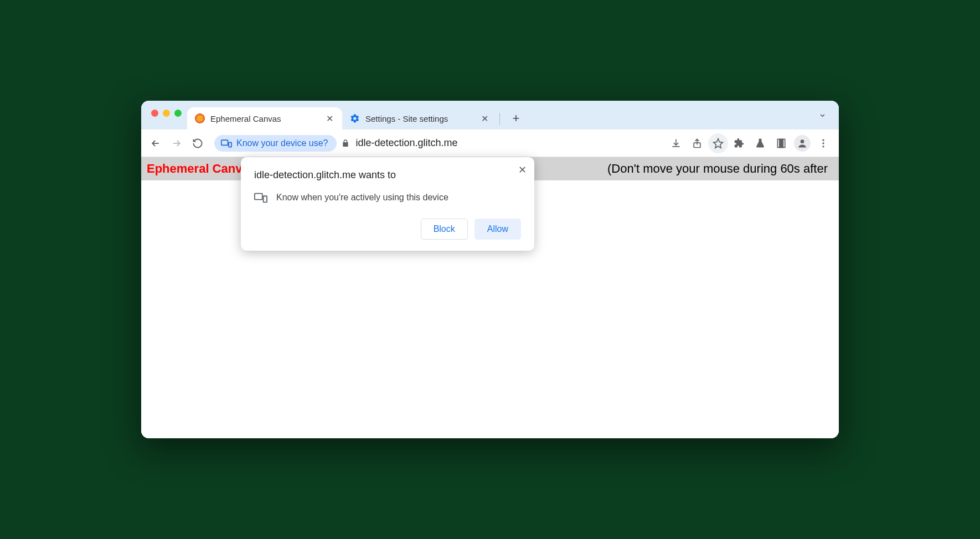 The image size is (980, 539). What do you see at coordinates (166, 113) in the screenshot?
I see `minimize-window-button` at bounding box center [166, 113].